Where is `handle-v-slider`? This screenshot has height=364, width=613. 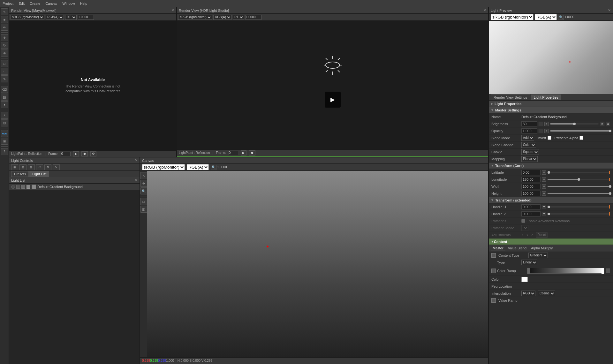
handle-v-slider is located at coordinates (579, 214).